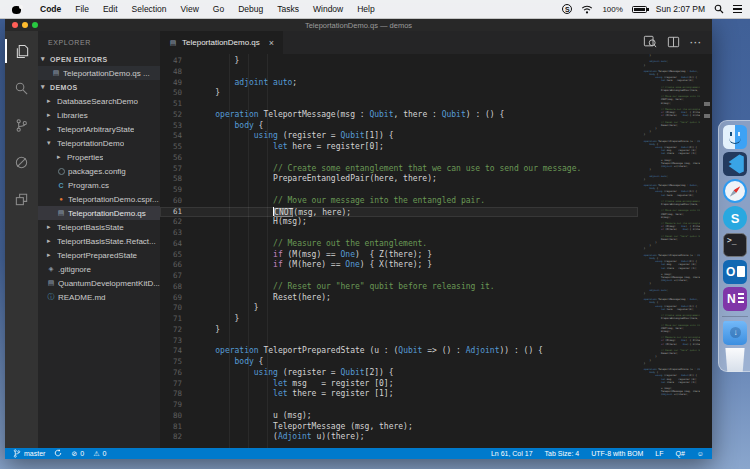 The width and height of the screenshot is (750, 469). Describe the element at coordinates (562, 454) in the screenshot. I see `status-tab-size: Tab Size: 4` at that location.